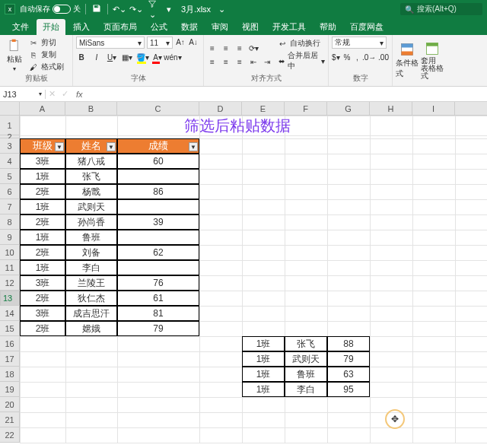  I want to click on side-data-cell: 鲁班, so click(306, 374).